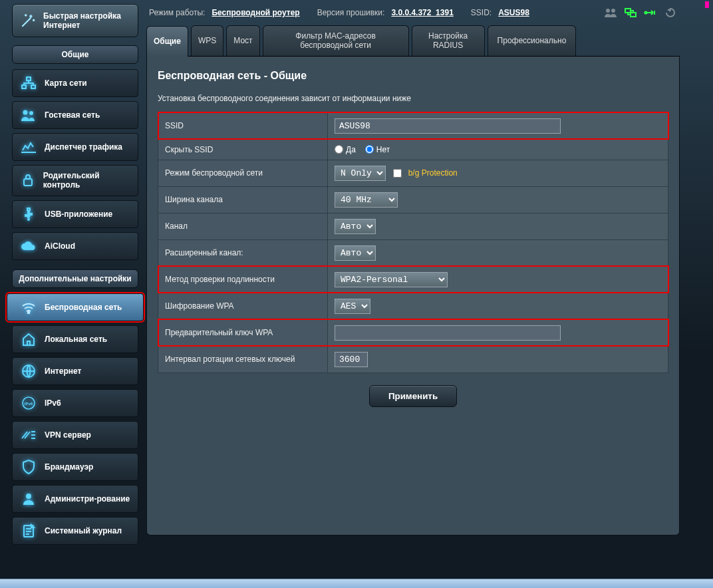 The height and width of the screenshot is (588, 713). Describe the element at coordinates (28, 180) in the screenshot. I see `parental-control-icon` at that location.